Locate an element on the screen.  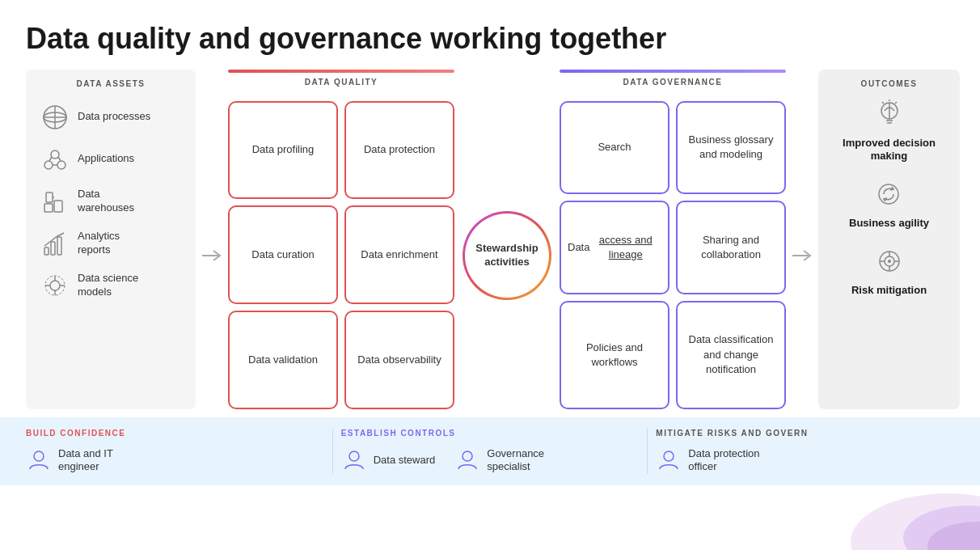
role-governance-label2: specialist is located at coordinates (516, 468).